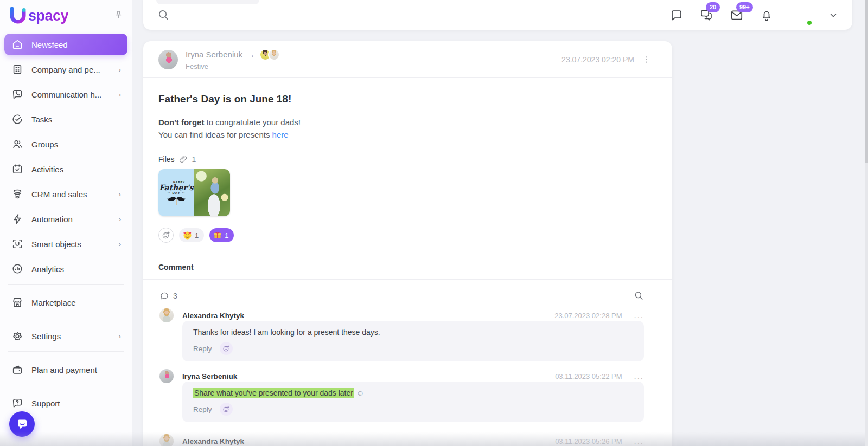 This screenshot has width=868, height=446. What do you see at coordinates (66, 302) in the screenshot?
I see `sidebar-item-marketplace: Marketplace` at bounding box center [66, 302].